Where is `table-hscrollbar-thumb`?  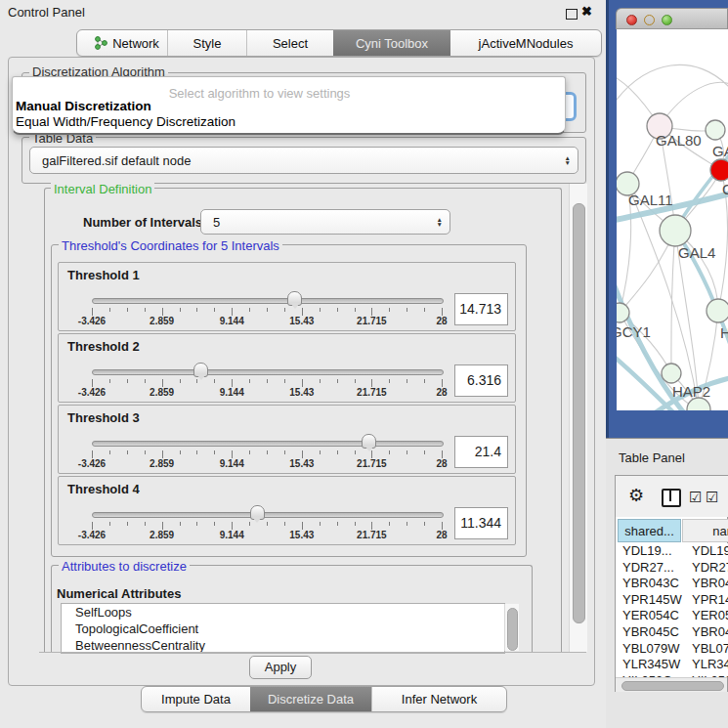
table-hscrollbar-thumb is located at coordinates (672, 686).